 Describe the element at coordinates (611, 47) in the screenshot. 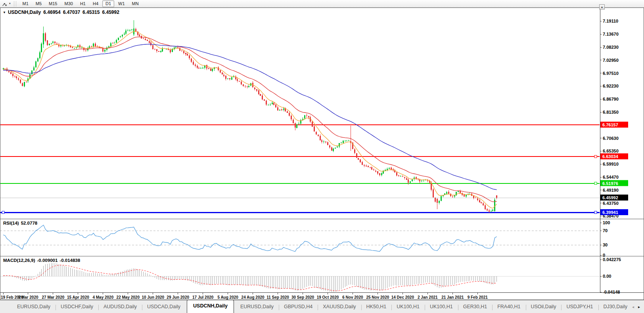

I see `svg-text: 7.08230` at that location.